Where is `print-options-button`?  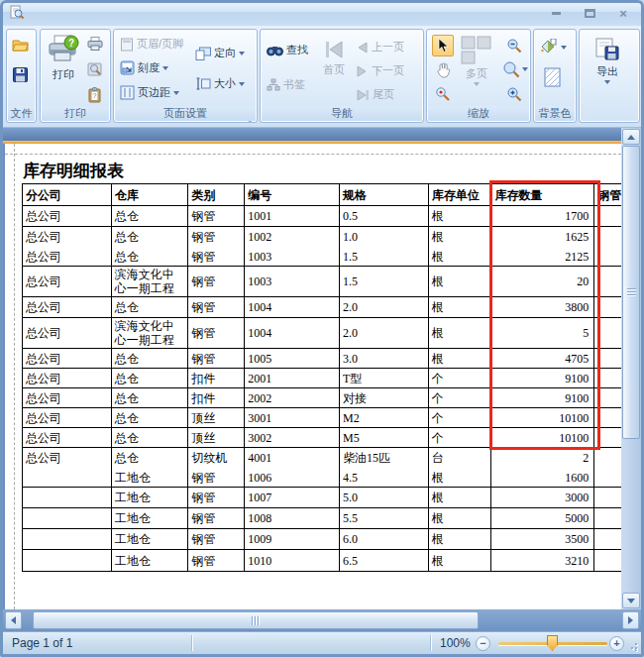
print-options-button is located at coordinates (95, 69).